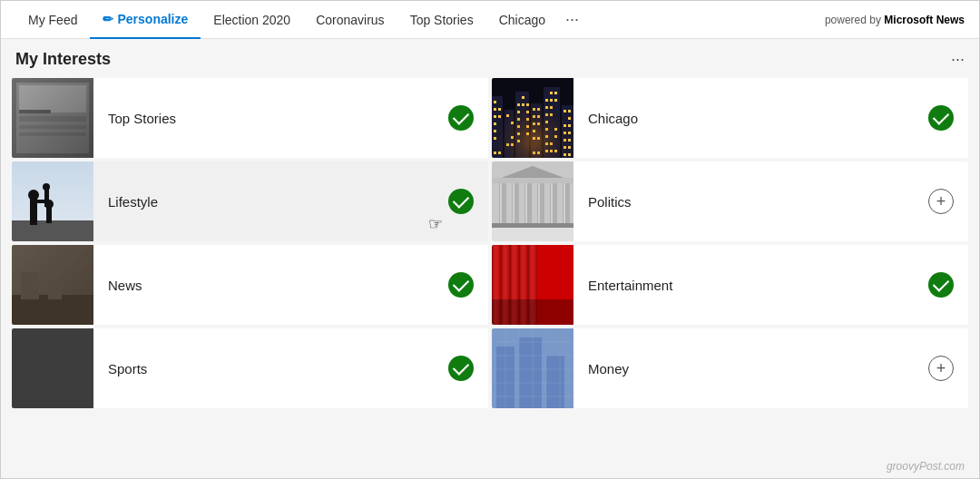 The image size is (980, 479). I want to click on card-label-top-stories: Top Stories, so click(270, 118).